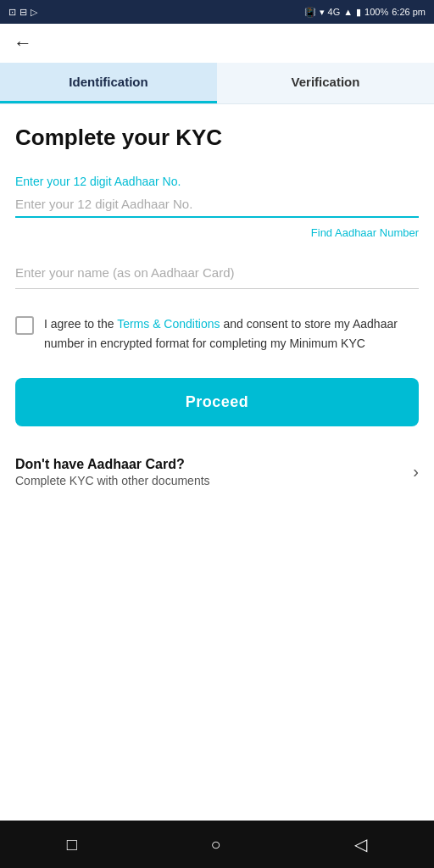 This screenshot has width=434, height=868. What do you see at coordinates (217, 83) in the screenshot?
I see `tabs-container: Identification Verification` at bounding box center [217, 83].